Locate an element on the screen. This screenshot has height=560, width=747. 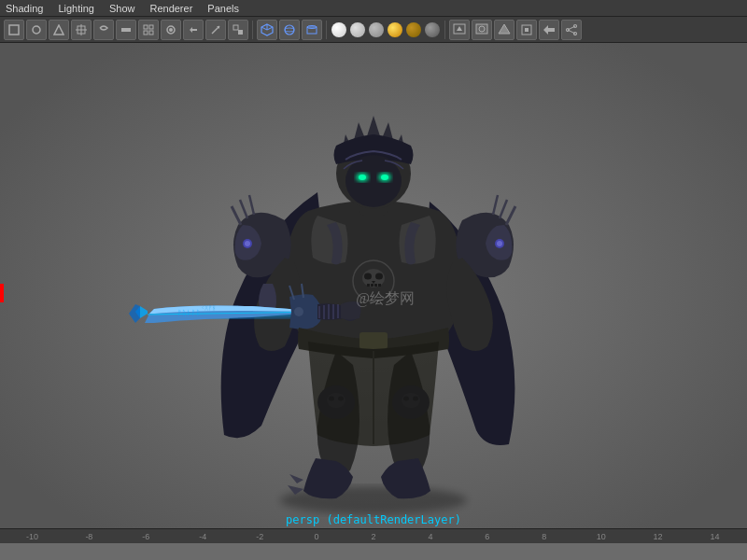
menu-lighting: Lighting is located at coordinates (77, 8).